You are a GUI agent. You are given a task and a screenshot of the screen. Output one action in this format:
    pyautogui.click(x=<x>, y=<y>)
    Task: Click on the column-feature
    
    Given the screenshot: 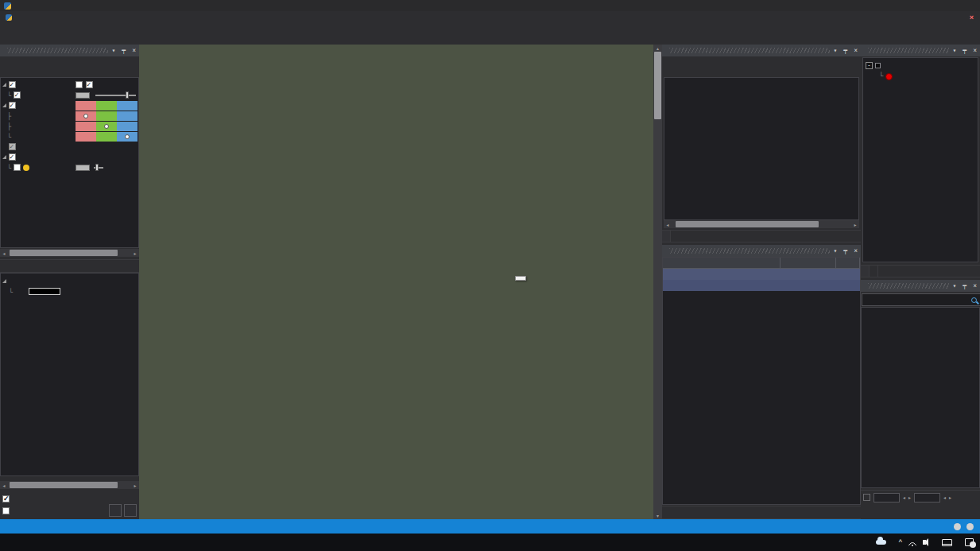 What is the action you would take?
    pyautogui.click(x=722, y=262)
    